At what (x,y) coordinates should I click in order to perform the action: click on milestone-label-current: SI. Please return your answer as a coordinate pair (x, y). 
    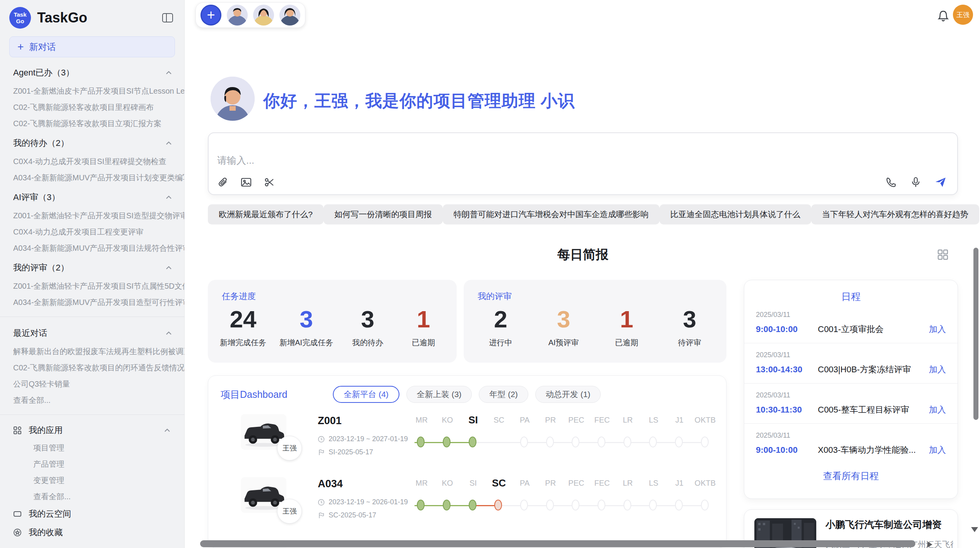
    Looking at the image, I should click on (473, 420).